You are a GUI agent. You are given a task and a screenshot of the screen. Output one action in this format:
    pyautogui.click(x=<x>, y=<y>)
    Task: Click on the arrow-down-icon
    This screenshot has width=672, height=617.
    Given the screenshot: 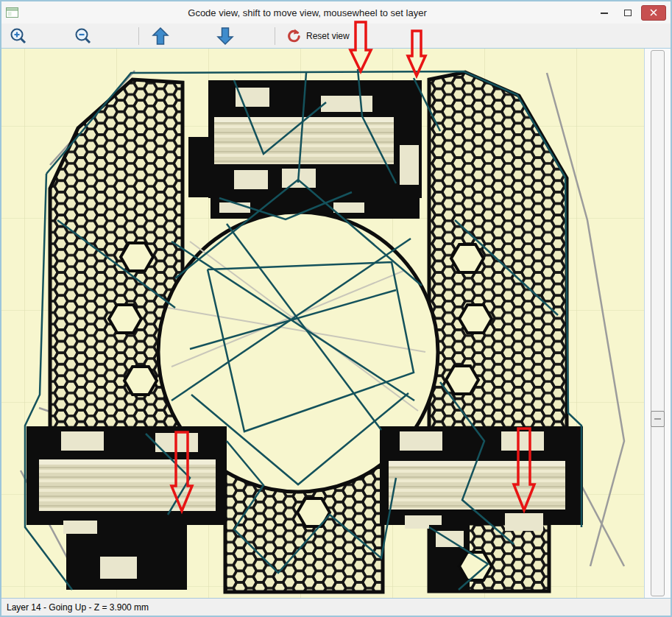 What is the action you would take?
    pyautogui.click(x=225, y=36)
    